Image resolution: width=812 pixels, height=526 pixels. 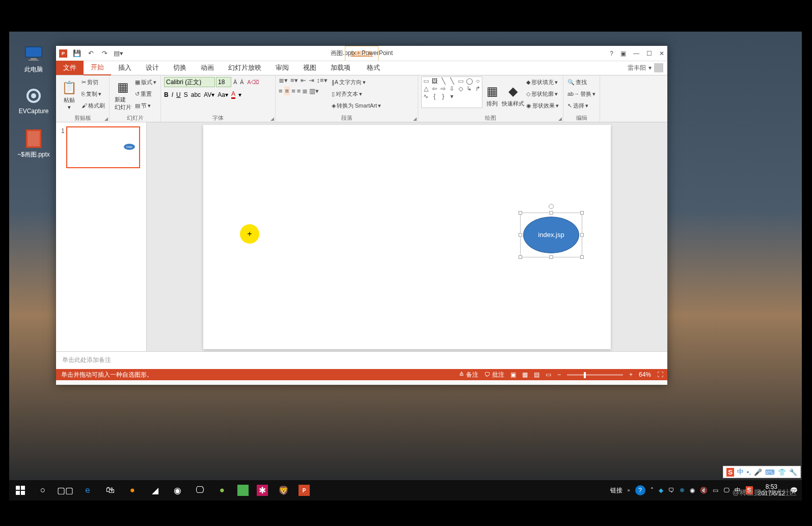 I want to click on shape-line-icon: ╲, so click(x=443, y=81).